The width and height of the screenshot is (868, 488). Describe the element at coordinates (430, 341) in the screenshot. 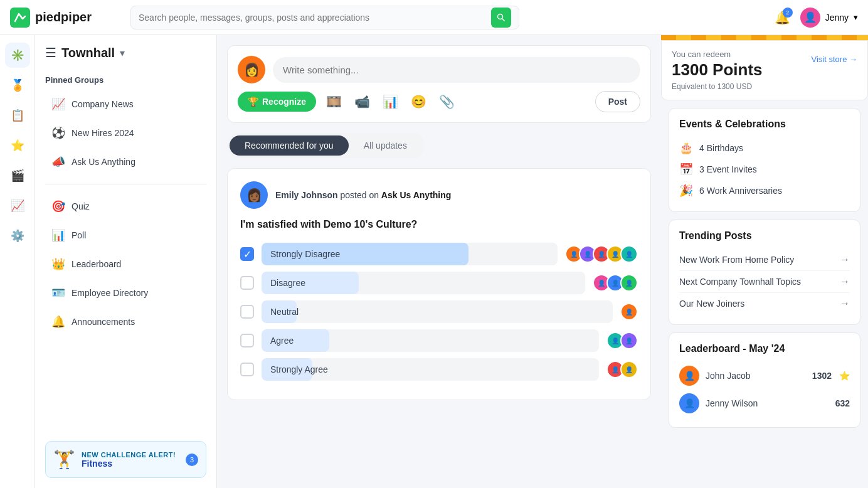

I see `poll-bar-agree: Agree` at that location.